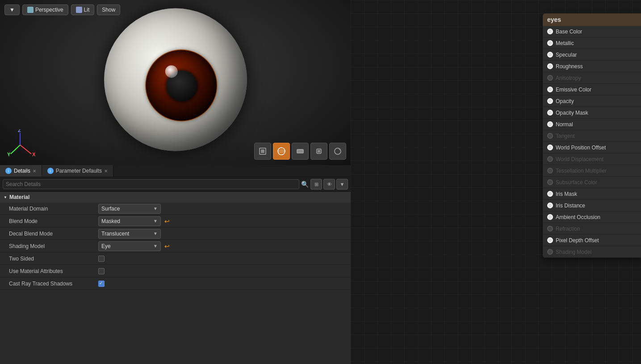 Image resolution: width=641 pixels, height=364 pixels. Describe the element at coordinates (101, 259) in the screenshot. I see `two-sided-checkbox` at that location.